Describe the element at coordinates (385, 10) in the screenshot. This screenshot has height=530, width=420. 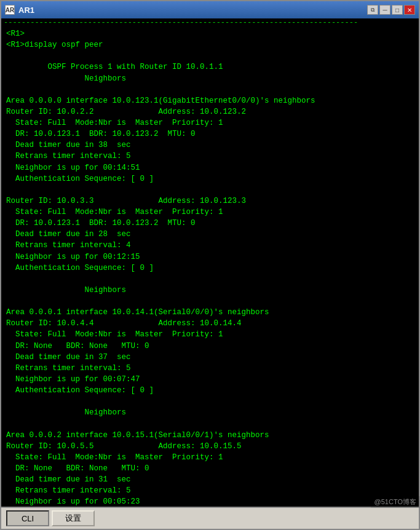
I see `minimize-button: ─` at that location.